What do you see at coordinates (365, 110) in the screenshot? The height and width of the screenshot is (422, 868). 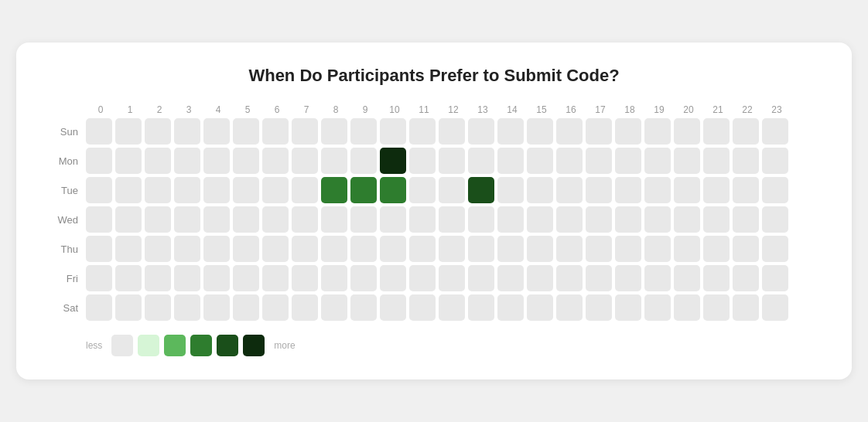 I see `hour-label: 9` at bounding box center [365, 110].